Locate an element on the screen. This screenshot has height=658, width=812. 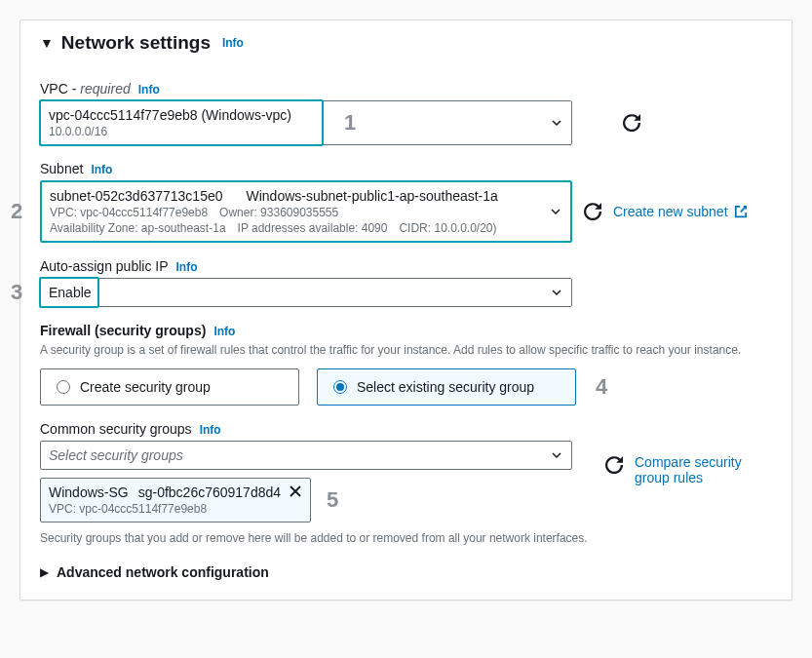
callout-1: 1 is located at coordinates (350, 123).